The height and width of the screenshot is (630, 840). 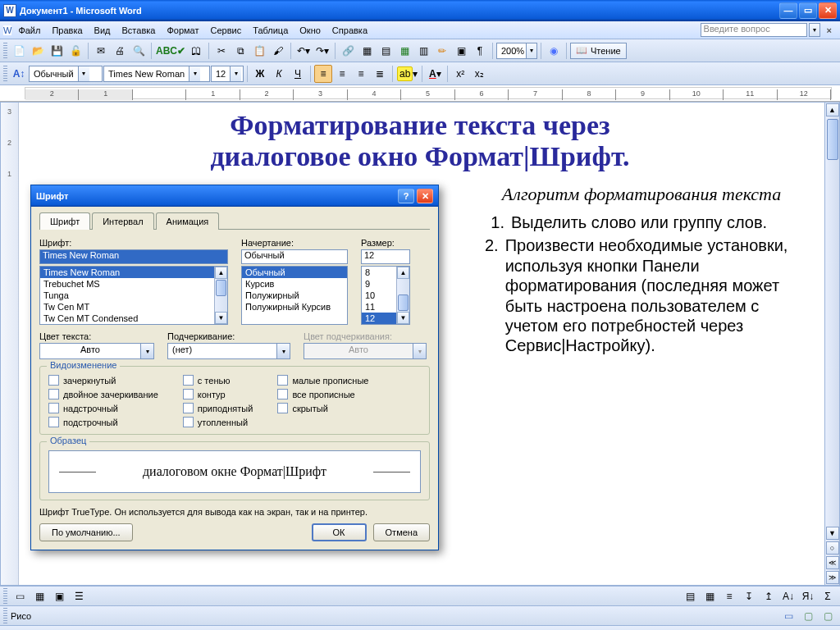 What do you see at coordinates (367, 51) in the screenshot?
I see `tables-borders-button: ▦` at bounding box center [367, 51].